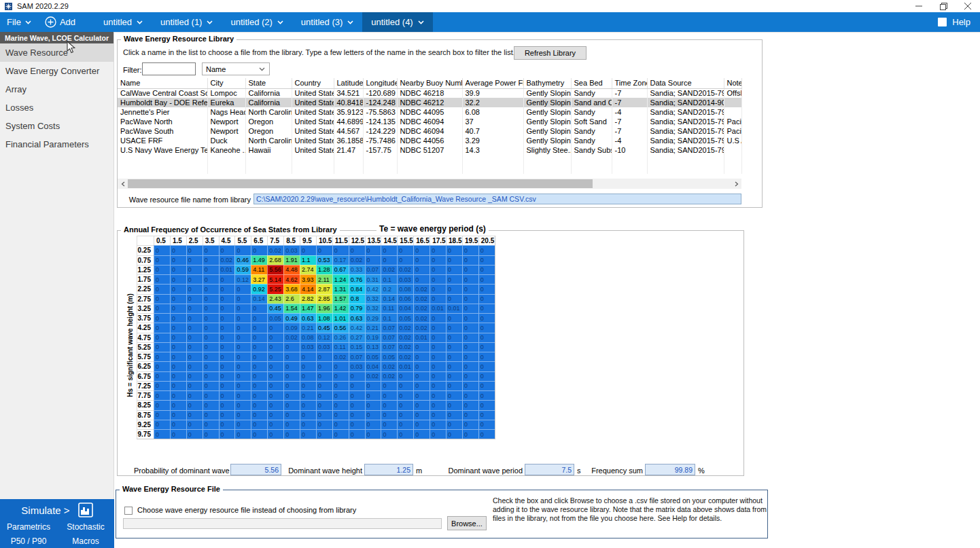 This screenshot has width=980, height=548. I want to click on table-cell, so click(685, 169).